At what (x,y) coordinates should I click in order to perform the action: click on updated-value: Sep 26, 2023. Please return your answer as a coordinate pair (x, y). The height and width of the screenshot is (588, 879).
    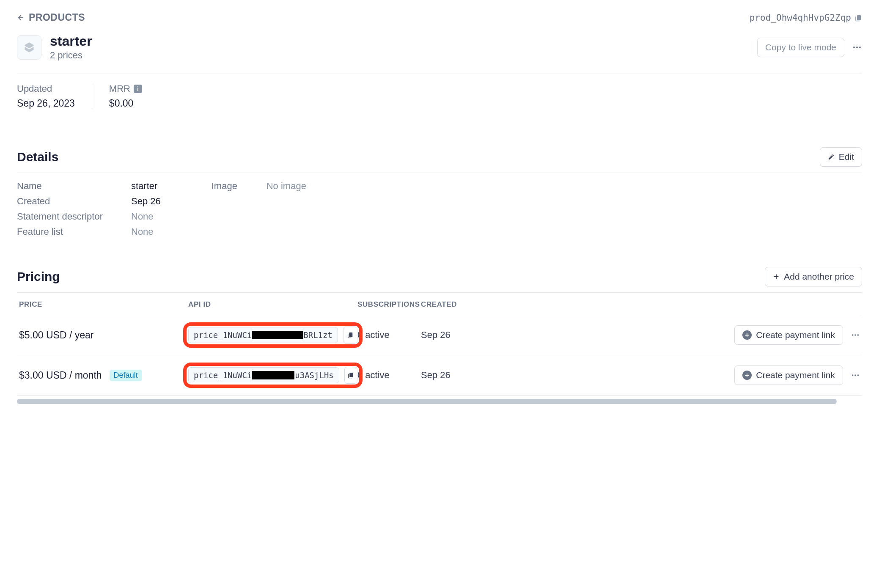
    Looking at the image, I should click on (46, 103).